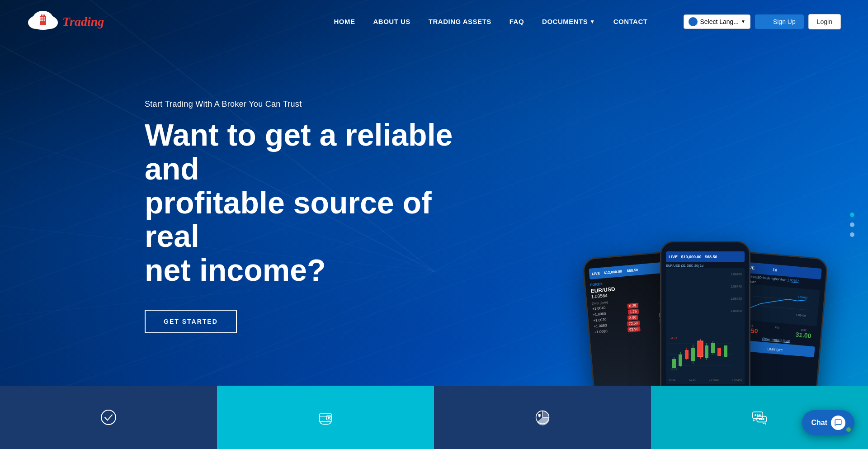 This screenshot has width=868, height=449. Describe the element at coordinates (819, 423) in the screenshot. I see `chat-label: Chat` at that location.